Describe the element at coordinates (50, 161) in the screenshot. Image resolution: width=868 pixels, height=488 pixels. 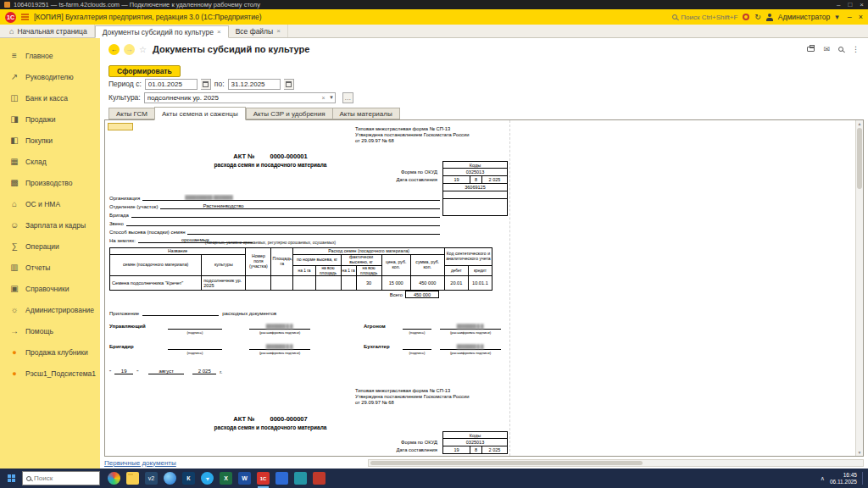
I see `sidebar-item-warehouse: ▦Склад` at that location.